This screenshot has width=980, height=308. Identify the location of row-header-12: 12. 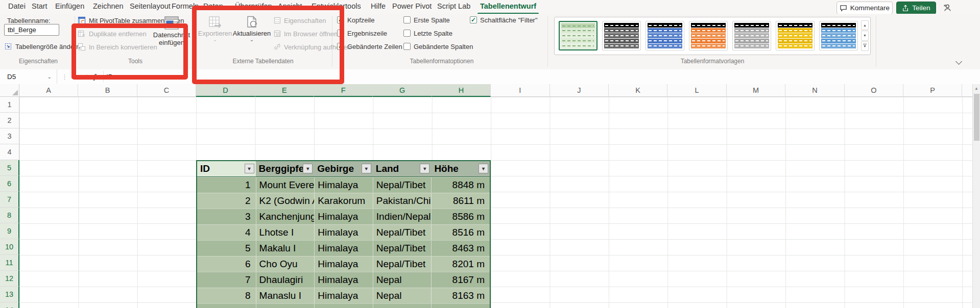
(10, 278).